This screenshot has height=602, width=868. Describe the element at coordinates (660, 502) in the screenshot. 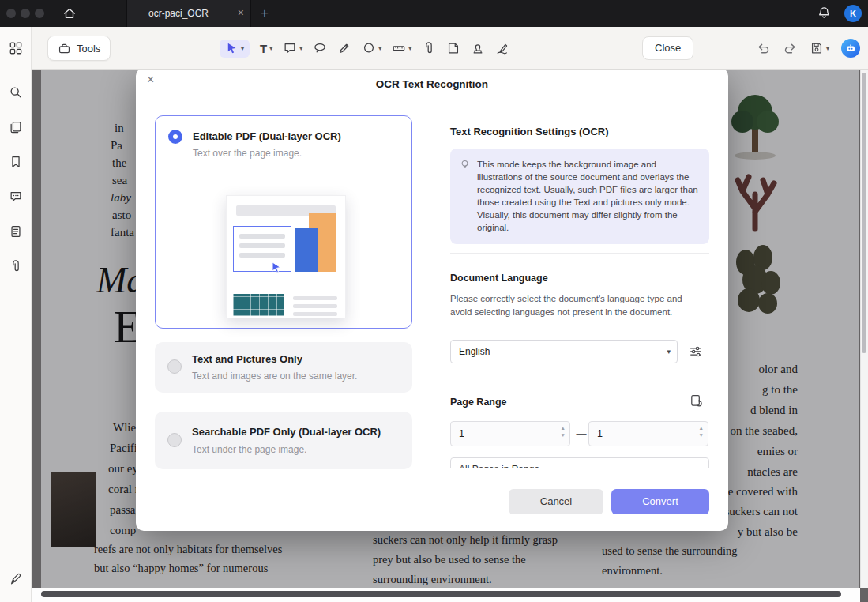

I see `convert-button: Convert` at that location.